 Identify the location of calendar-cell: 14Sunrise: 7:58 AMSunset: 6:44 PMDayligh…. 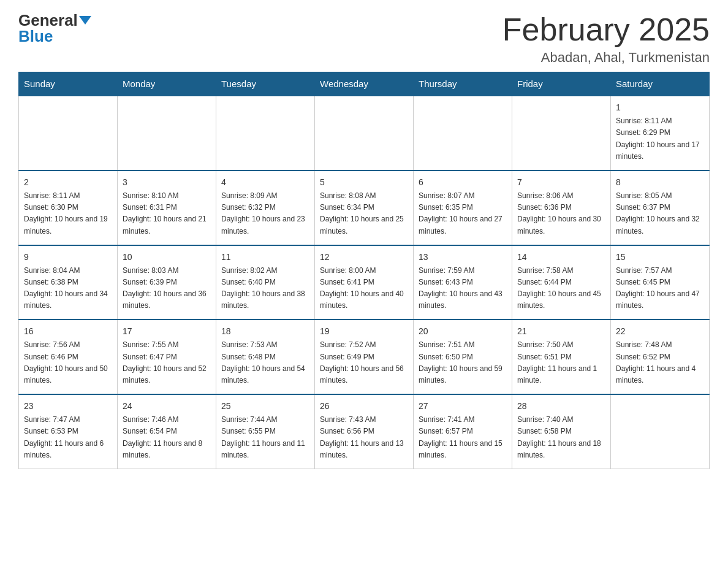
(561, 283).